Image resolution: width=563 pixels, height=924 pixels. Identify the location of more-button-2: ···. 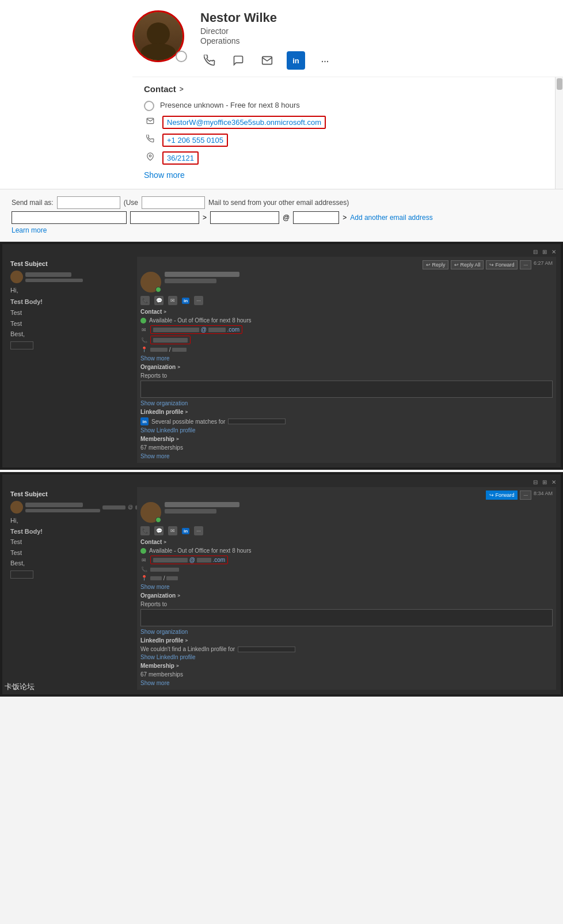
(526, 495).